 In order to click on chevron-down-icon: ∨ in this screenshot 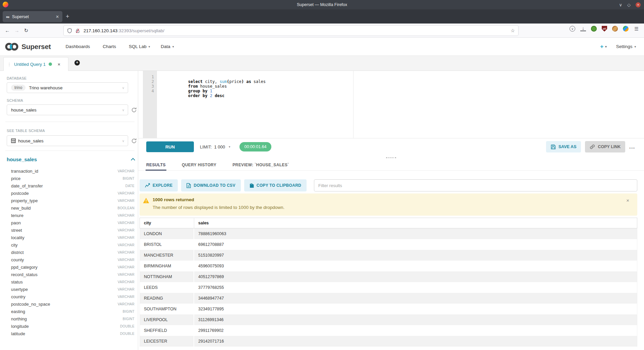, I will do `click(123, 141)`.